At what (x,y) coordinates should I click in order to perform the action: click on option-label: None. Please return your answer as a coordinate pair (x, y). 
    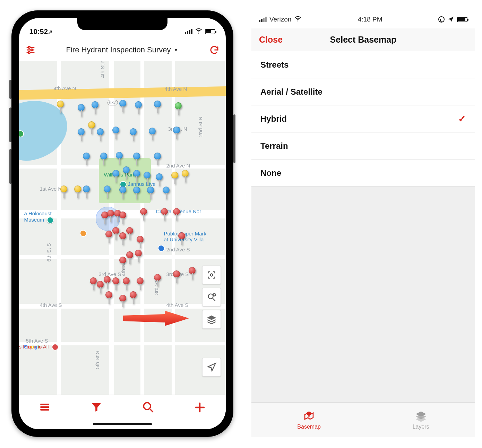
    Looking at the image, I should click on (271, 173).